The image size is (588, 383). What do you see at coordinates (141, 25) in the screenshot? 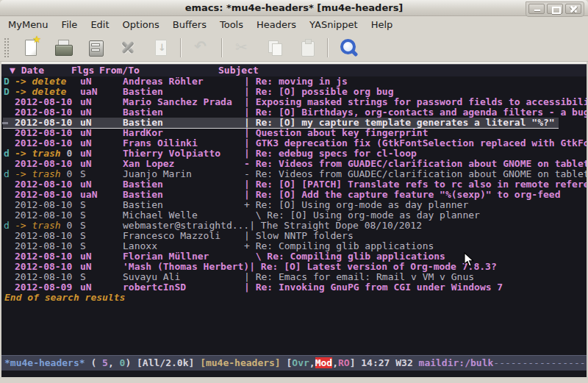
I see `menu-item-options: Options` at bounding box center [141, 25].